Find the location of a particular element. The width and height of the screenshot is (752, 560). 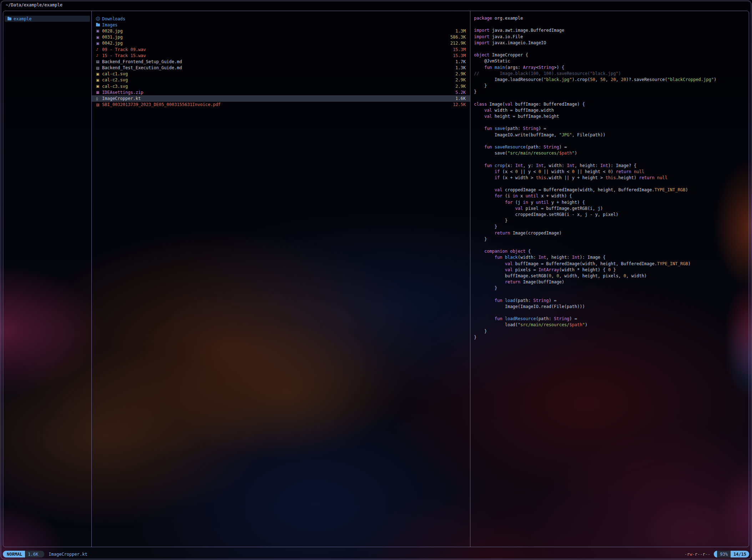

pdf-icon: ▨ is located at coordinates (99, 105).